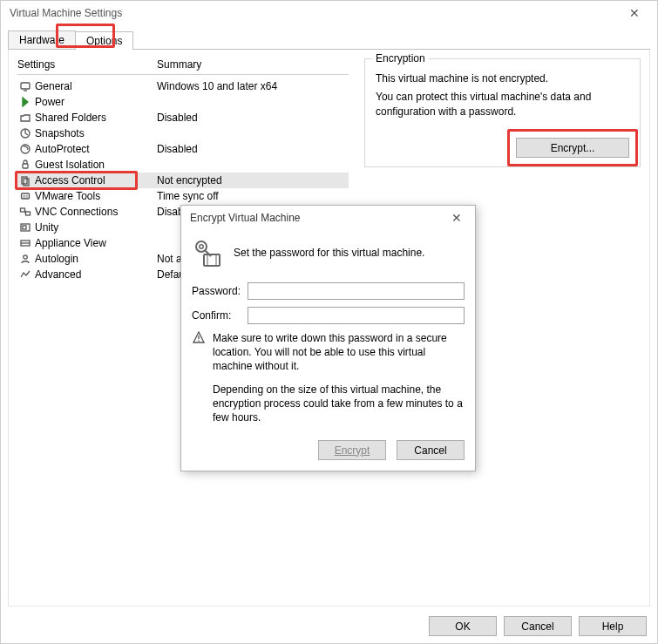 The image size is (658, 644). What do you see at coordinates (463, 626) in the screenshot?
I see `ok-button: OK` at bounding box center [463, 626].